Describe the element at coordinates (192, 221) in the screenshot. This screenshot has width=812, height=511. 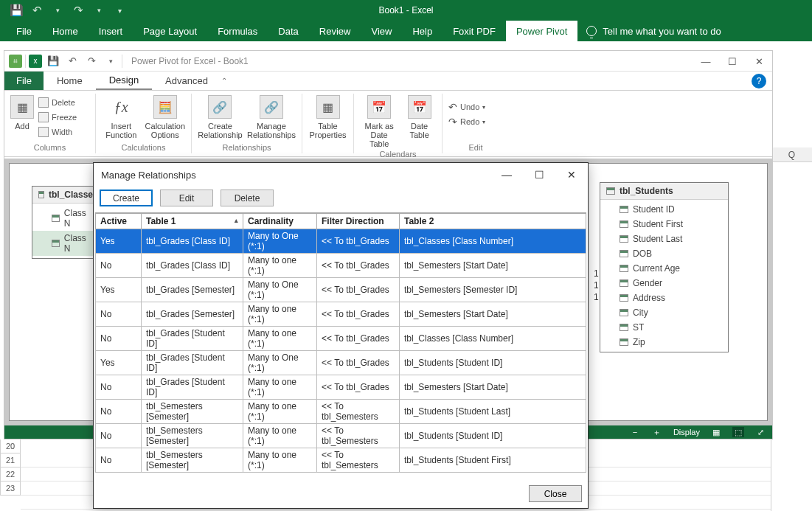
I see `col-table1: Table 1▴` at that location.